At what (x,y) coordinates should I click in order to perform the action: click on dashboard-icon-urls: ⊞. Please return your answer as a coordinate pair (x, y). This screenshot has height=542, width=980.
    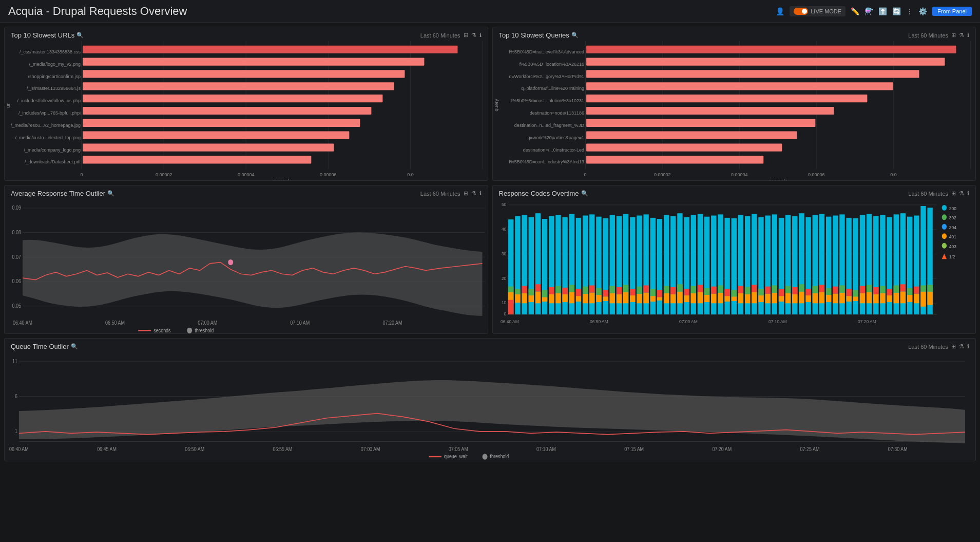
    Looking at the image, I should click on (466, 35).